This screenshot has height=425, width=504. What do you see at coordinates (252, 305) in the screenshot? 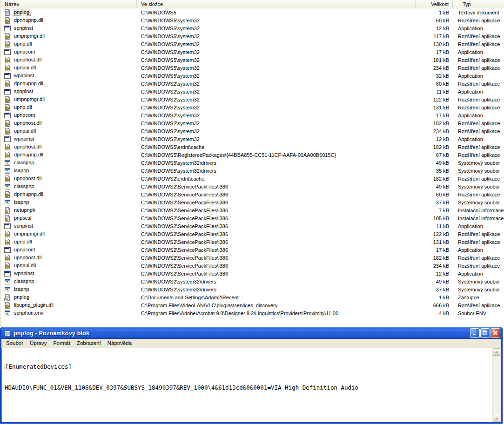
I see `file-row: libupnp_plugin.dllC:\Program Files\Video…` at bounding box center [252, 305].